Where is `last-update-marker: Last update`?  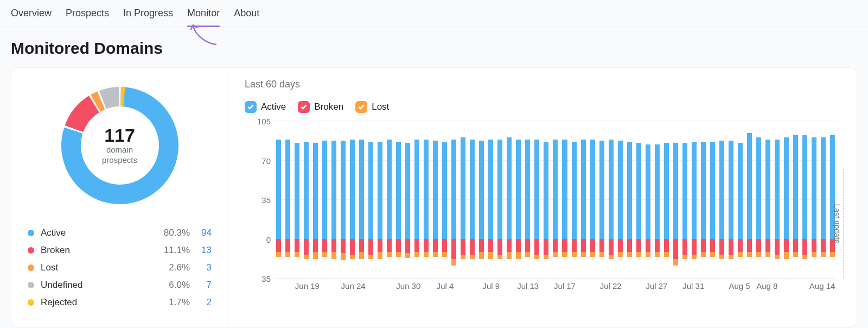 last-update-marker: Last update is located at coordinates (843, 224).